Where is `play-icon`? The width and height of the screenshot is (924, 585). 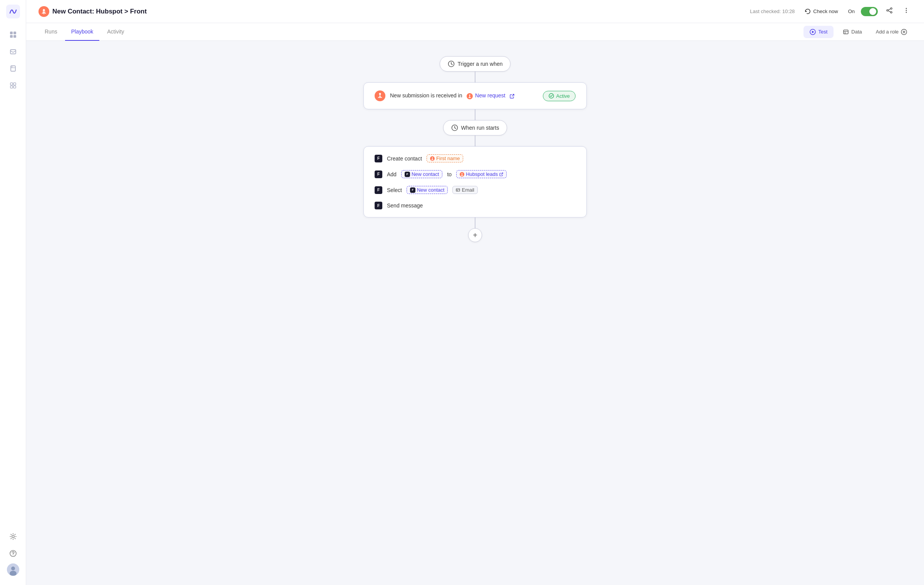
play-icon is located at coordinates (813, 32).